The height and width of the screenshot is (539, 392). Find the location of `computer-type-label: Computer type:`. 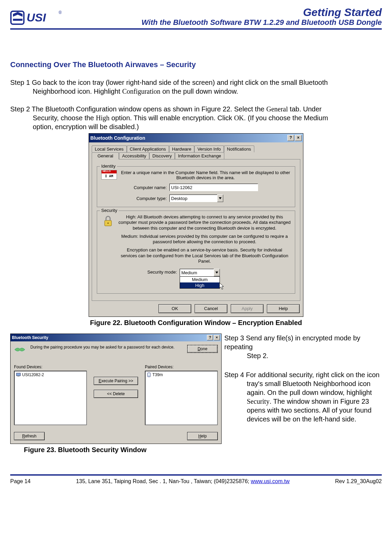

computer-type-label: Computer type: is located at coordinates (135, 198).